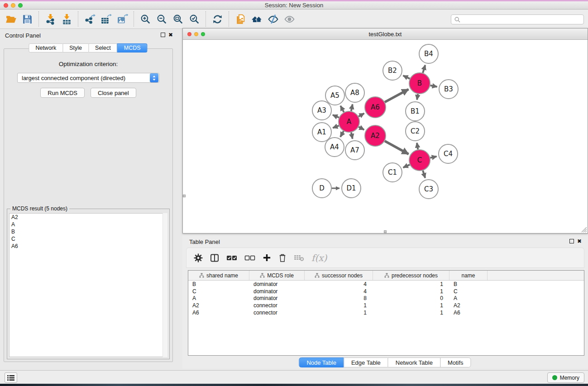 The image size is (588, 386). Describe the element at coordinates (361, 115) in the screenshot. I see `edge-A-A6` at that location.